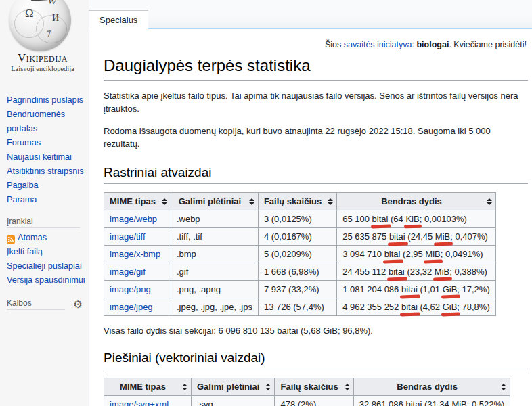 The image size is (532, 406). I want to click on total-size-cell: 25 635 875 bitai (24,45 MiB; 0,407%), so click(417, 237).